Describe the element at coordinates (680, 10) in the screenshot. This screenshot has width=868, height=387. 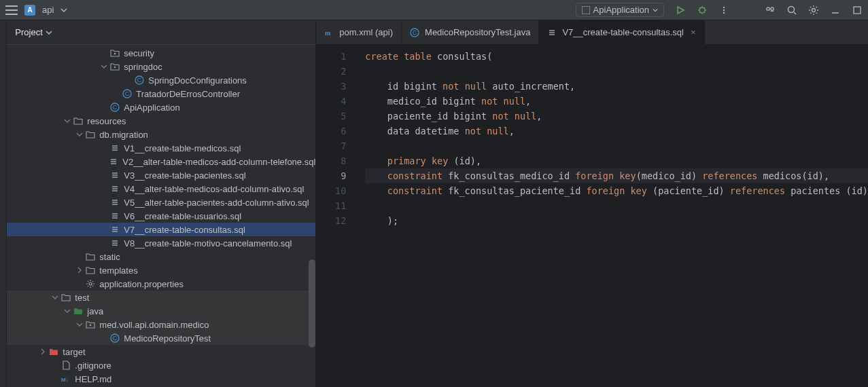
I see `run-button` at that location.